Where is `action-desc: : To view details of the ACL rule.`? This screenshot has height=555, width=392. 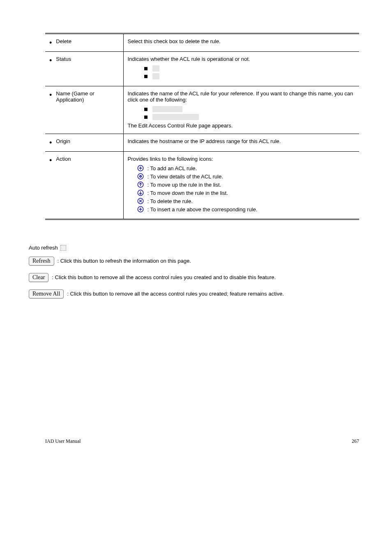
action-desc: : To view details of the ACL rule. is located at coordinates (185, 177).